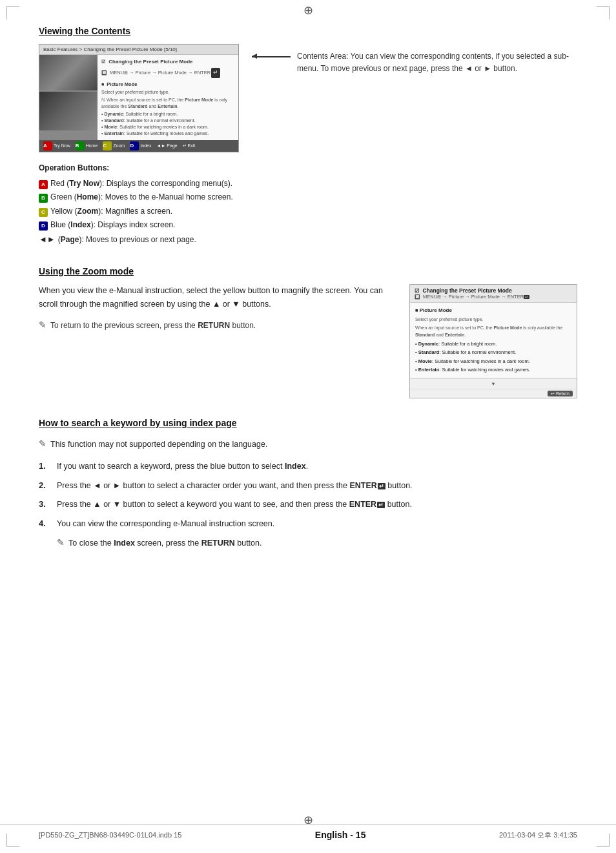 The image size is (616, 853). Describe the element at coordinates (539, 836) in the screenshot. I see `footer-right: 2011-03-04 오후 3:41:35` at that location.